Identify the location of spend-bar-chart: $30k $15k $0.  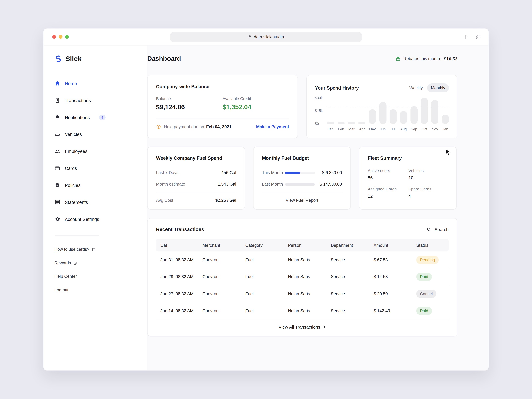
(382, 111).